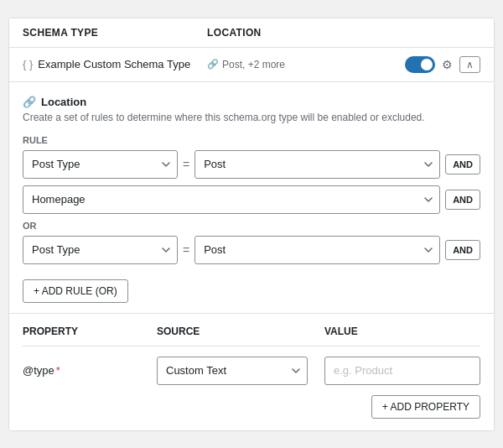  What do you see at coordinates (252, 200) in the screenshot?
I see `rule-row-2: Homepage AND` at bounding box center [252, 200].